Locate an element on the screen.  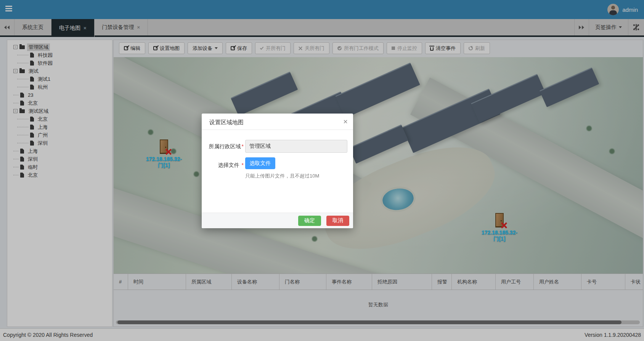
admin-region-input is located at coordinates (296, 146).